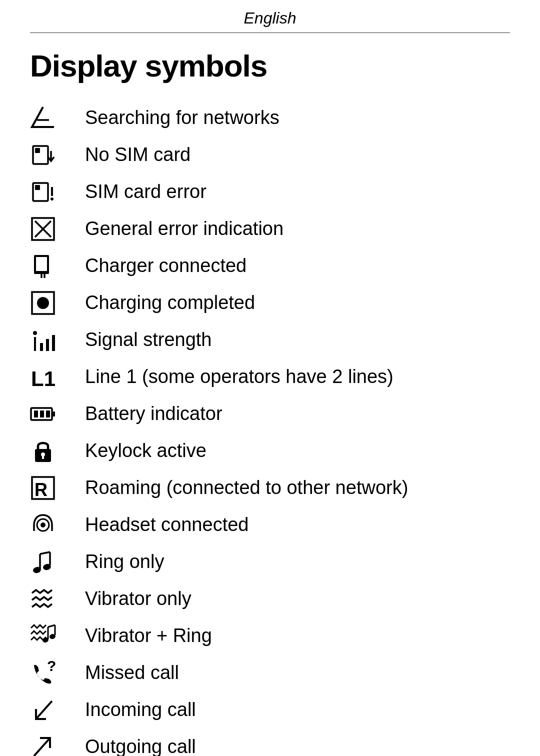 The width and height of the screenshot is (540, 756). I want to click on list-item: Battery indicator, so click(270, 414).